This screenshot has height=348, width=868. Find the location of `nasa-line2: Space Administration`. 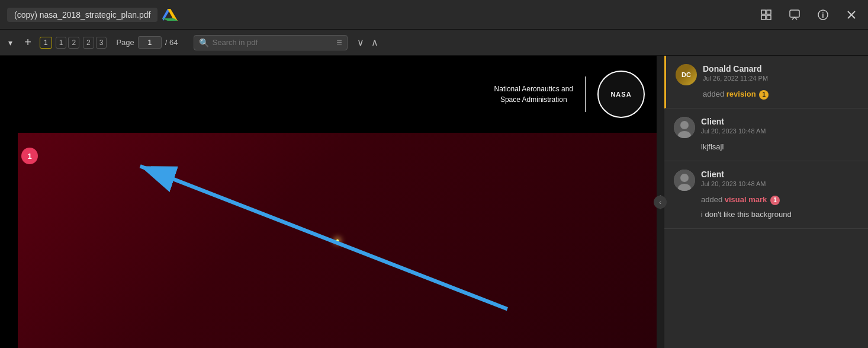

nasa-line2: Space Administration is located at coordinates (534, 100).